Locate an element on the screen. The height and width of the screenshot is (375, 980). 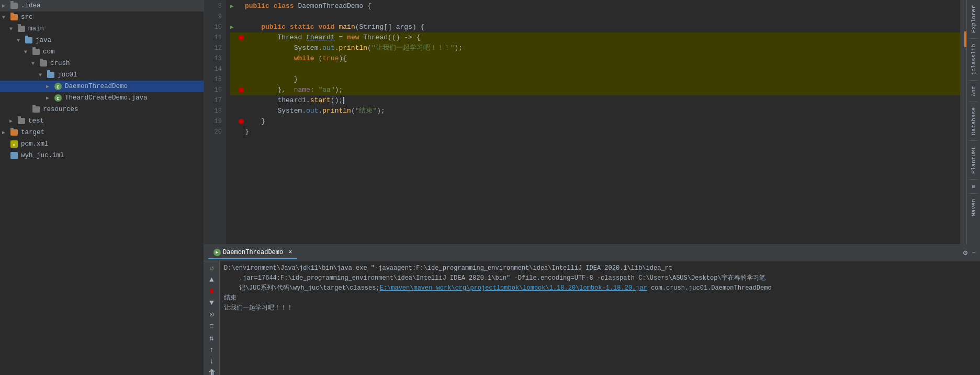
cmd-text-before: 记\JUC系列\代码\wyh_juc\target\classes; is located at coordinates (302, 288).